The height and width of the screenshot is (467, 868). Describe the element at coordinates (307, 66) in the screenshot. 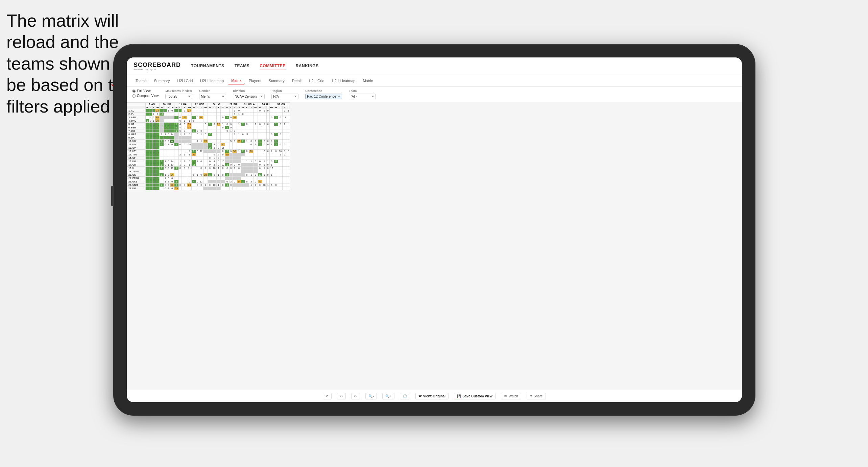

I see `nav-rankings: RANKINGS` at that location.